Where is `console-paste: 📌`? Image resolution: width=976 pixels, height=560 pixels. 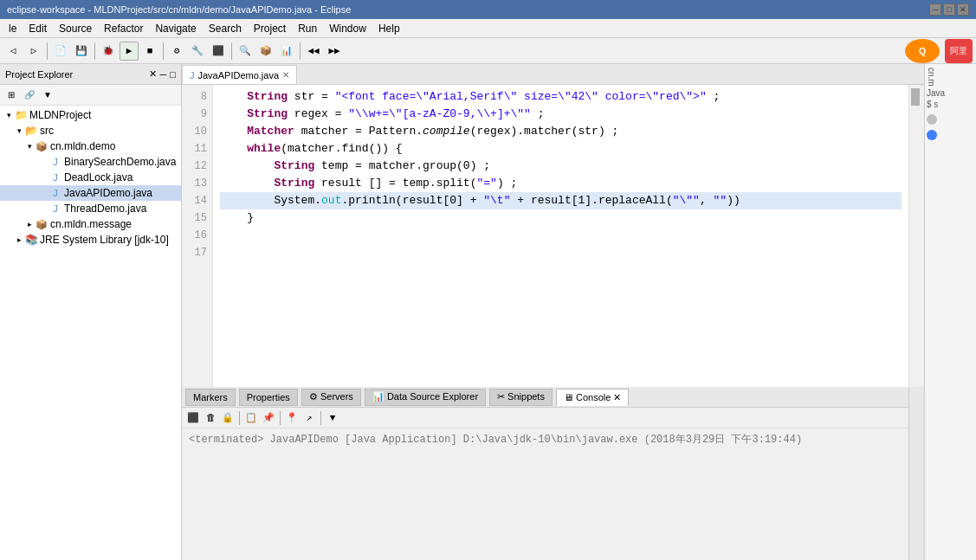 console-paste: 📌 is located at coordinates (268, 418).